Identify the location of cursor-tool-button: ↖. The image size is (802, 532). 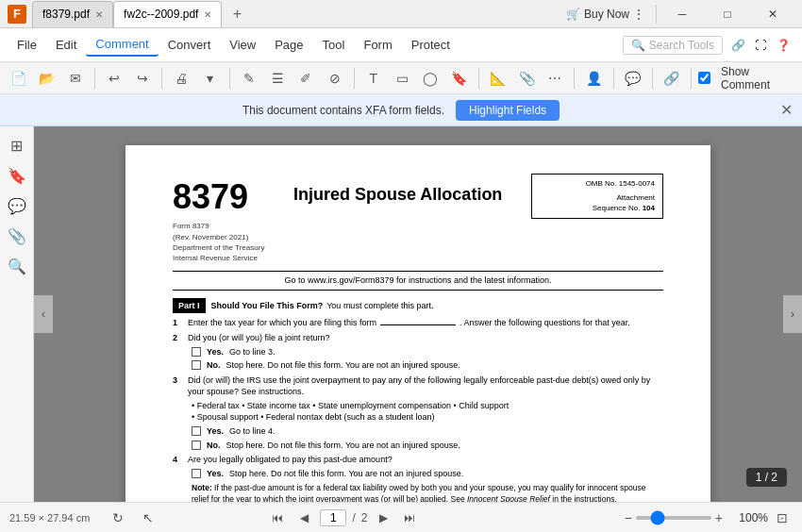
(148, 518).